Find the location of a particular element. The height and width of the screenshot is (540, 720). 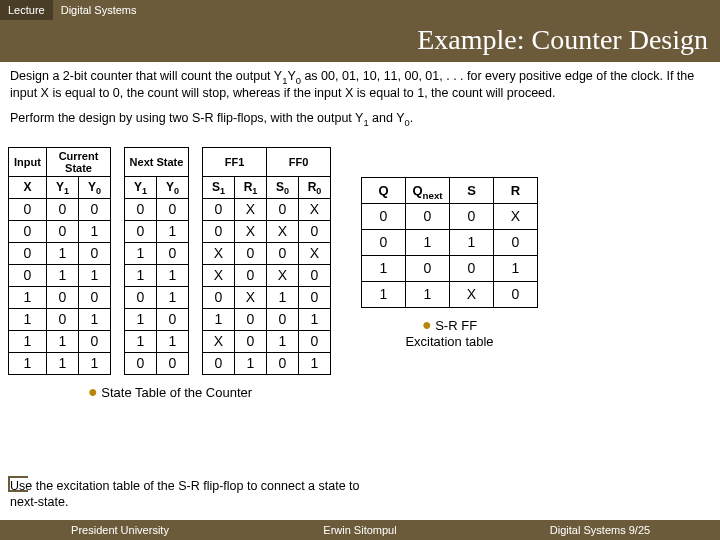

table-row: 001010XX0 is located at coordinates (170, 231).